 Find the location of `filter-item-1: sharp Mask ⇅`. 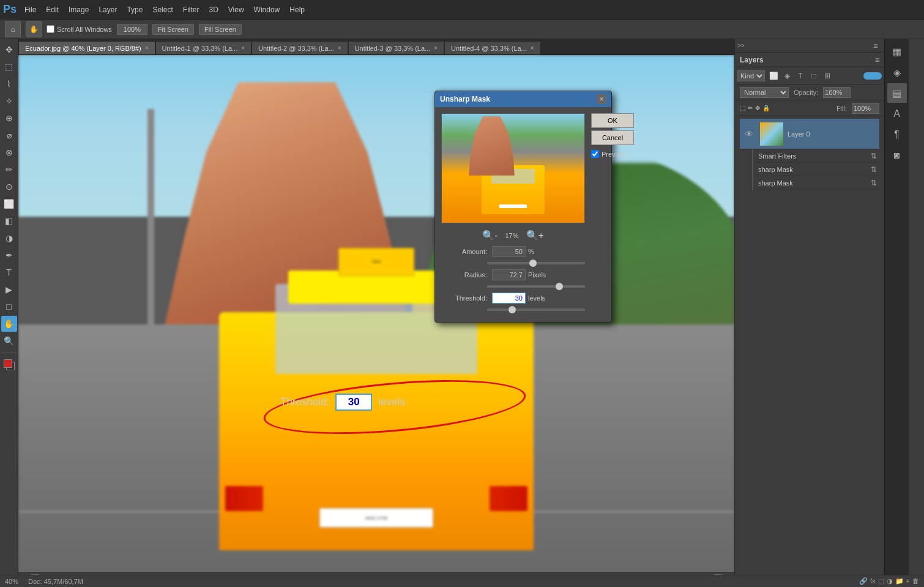

filter-item-1: sharp Mask ⇅ is located at coordinates (818, 170).